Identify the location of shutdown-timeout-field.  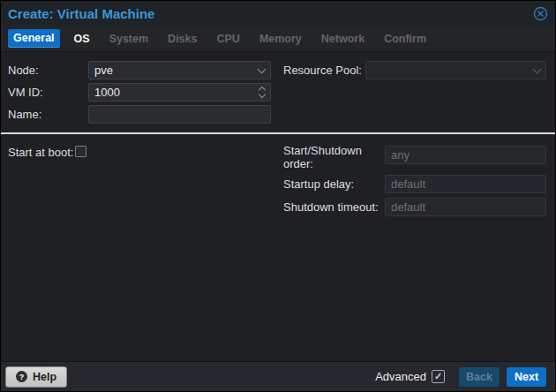
(466, 207).